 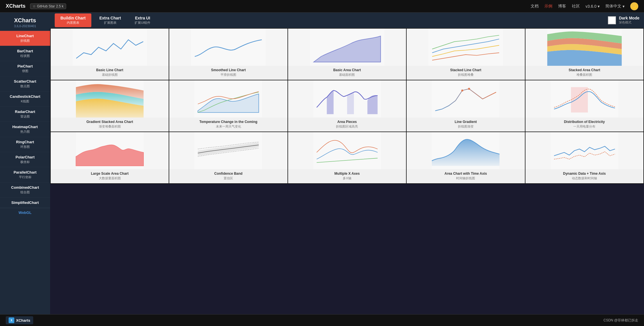 What do you see at coordinates (25, 175) in the screenshot?
I see `sidebar-item-parallelchart: ParallelChart 平行坐标` at bounding box center [25, 175].